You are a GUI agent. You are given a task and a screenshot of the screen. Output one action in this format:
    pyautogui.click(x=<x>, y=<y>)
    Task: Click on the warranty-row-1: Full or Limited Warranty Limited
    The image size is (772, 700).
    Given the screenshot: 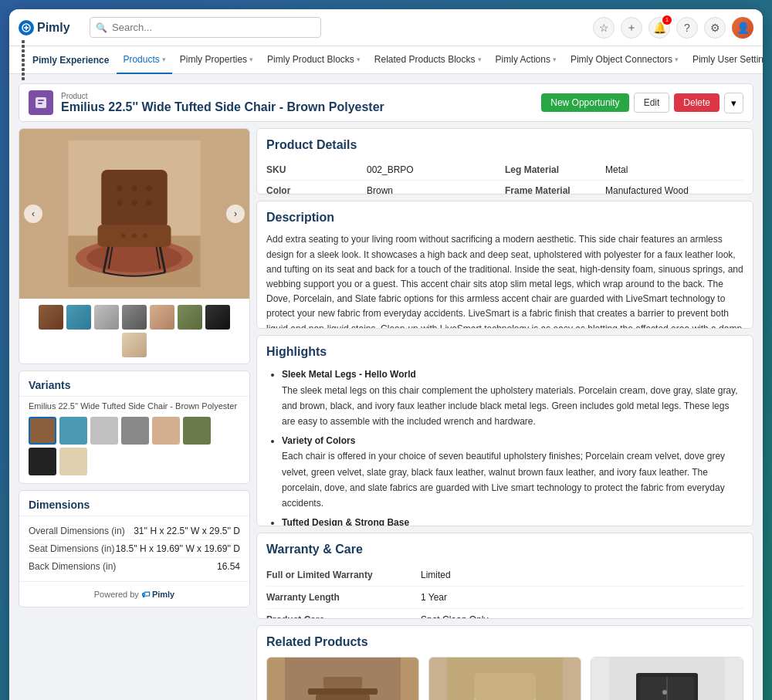 What is the action you would take?
    pyautogui.click(x=505, y=576)
    